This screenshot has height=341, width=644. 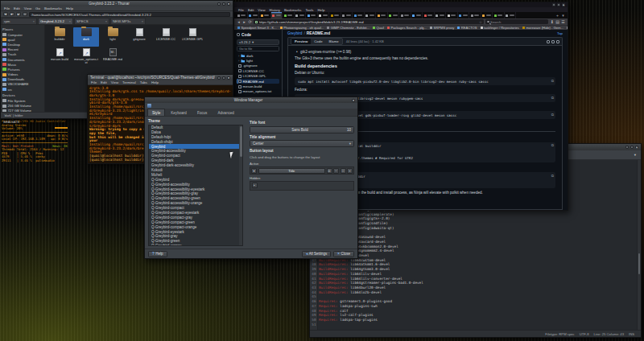 What do you see at coordinates (143, 82) in the screenshot?
I see `menu-item: Tabs` at bounding box center [143, 82].